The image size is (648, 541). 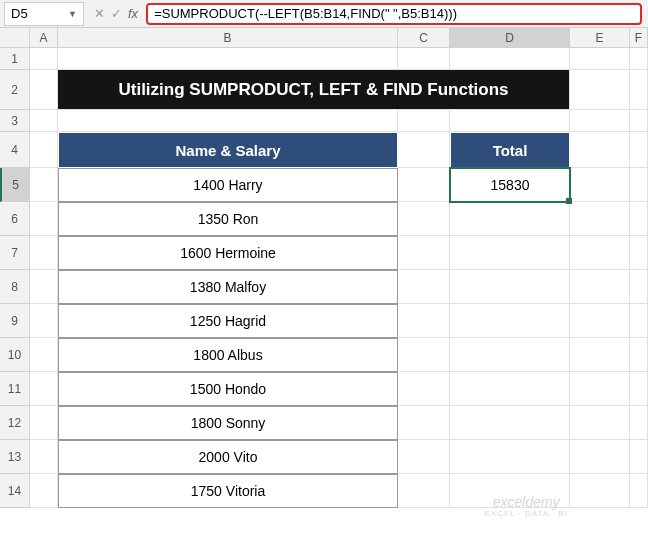 I want to click on cell-b8: 1380 Malfoy, so click(x=228, y=287).